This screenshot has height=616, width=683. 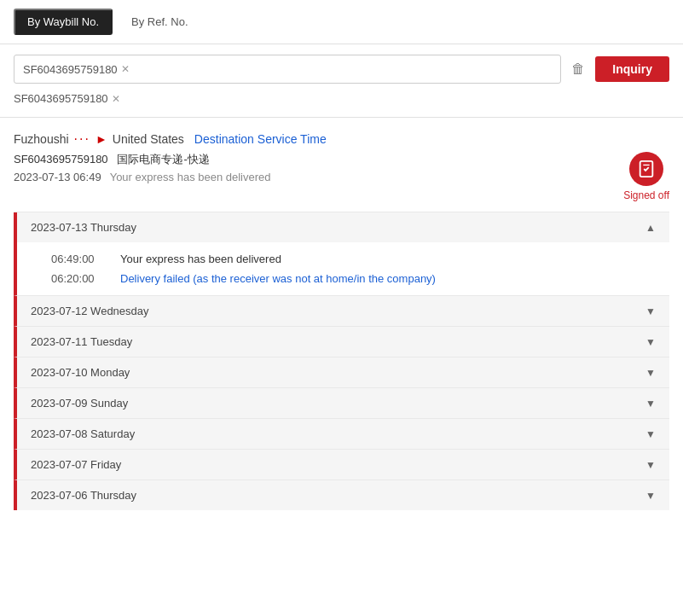 I want to click on day-label-0: 2023-07-13 Thursday, so click(x=84, y=227).